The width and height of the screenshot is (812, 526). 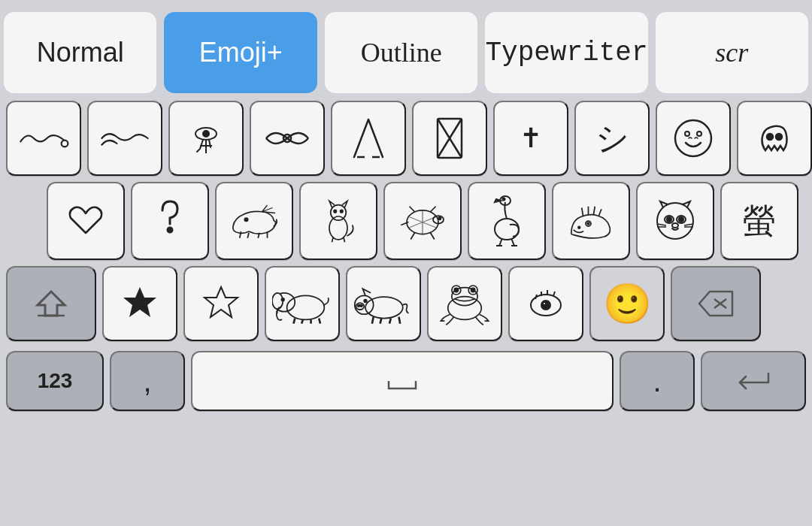 What do you see at coordinates (693, 138) in the screenshot?
I see `key-smiley-outline` at bounding box center [693, 138].